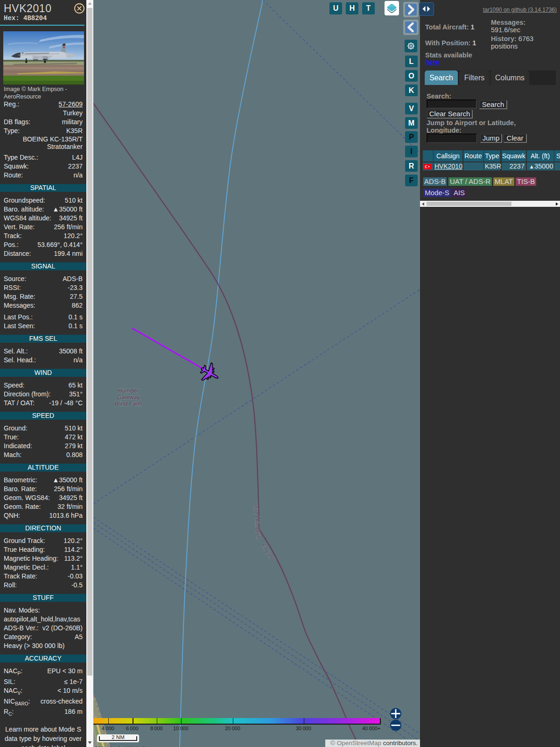 The image size is (560, 747). Describe the element at coordinates (257, 521) in the screenshot. I see `svg-text: United Kingdom` at that location.